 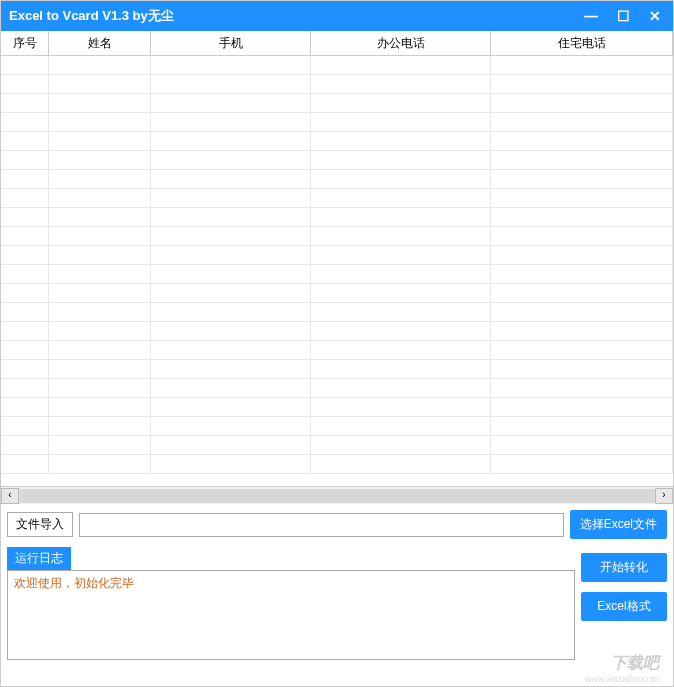 I want to click on minimize-button: —, so click(x=591, y=16).